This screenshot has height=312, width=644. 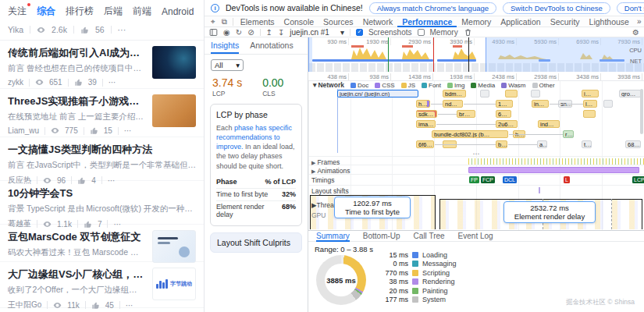 I want to click on timings-track: Timings FP FCP DCL L LCP, so click(x=476, y=179).